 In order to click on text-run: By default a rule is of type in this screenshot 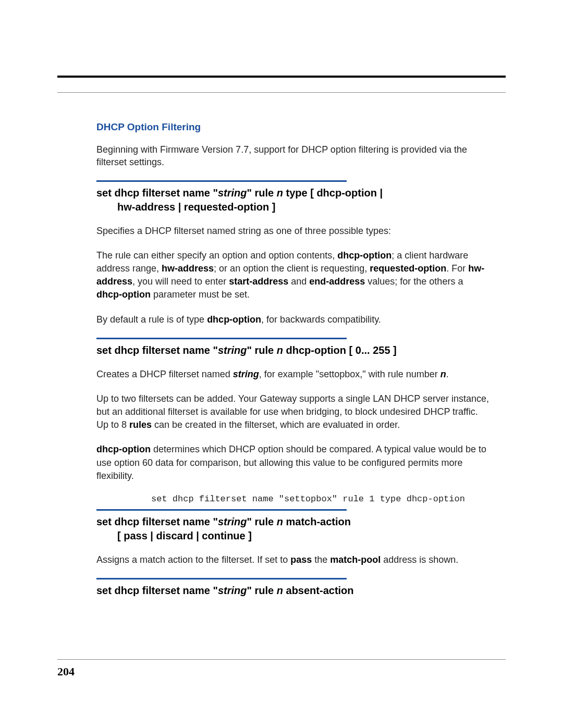, I will do `click(152, 319)`.